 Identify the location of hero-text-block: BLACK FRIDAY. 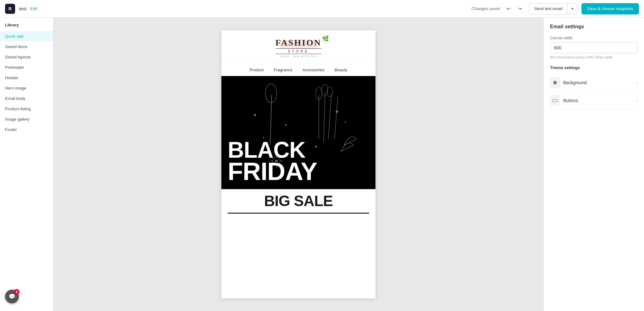
(298, 165).